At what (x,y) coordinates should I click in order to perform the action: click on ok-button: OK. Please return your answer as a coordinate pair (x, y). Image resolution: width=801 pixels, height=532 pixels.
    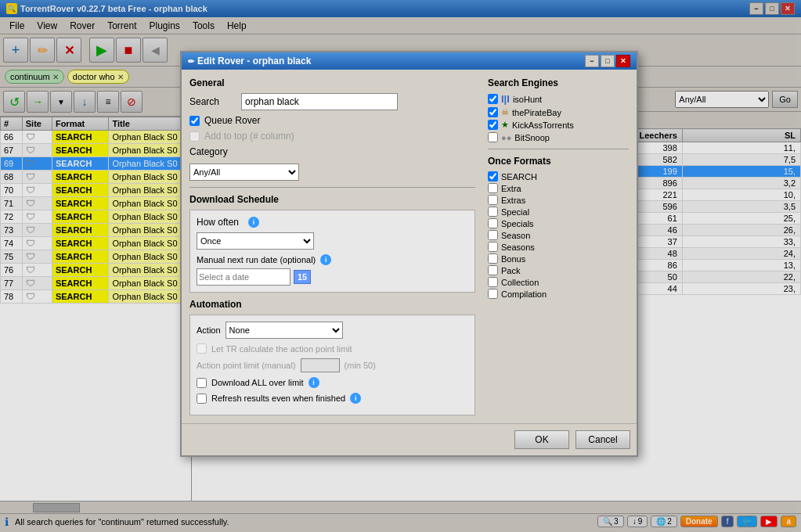
    Looking at the image, I should click on (542, 440).